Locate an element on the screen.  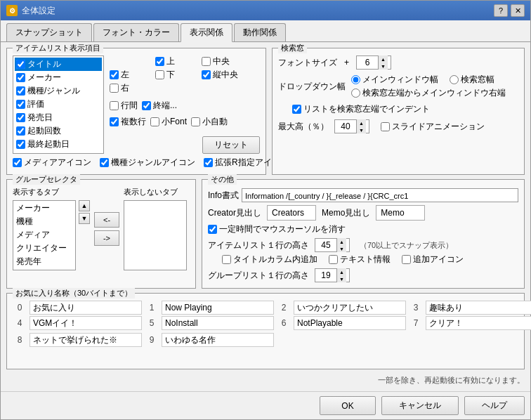
checkbox-genre is located at coordinates (21, 91).